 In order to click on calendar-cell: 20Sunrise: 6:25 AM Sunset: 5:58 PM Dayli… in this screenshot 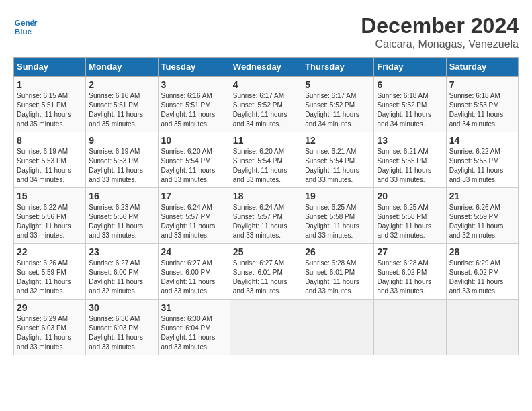, I will do `click(410, 216)`.